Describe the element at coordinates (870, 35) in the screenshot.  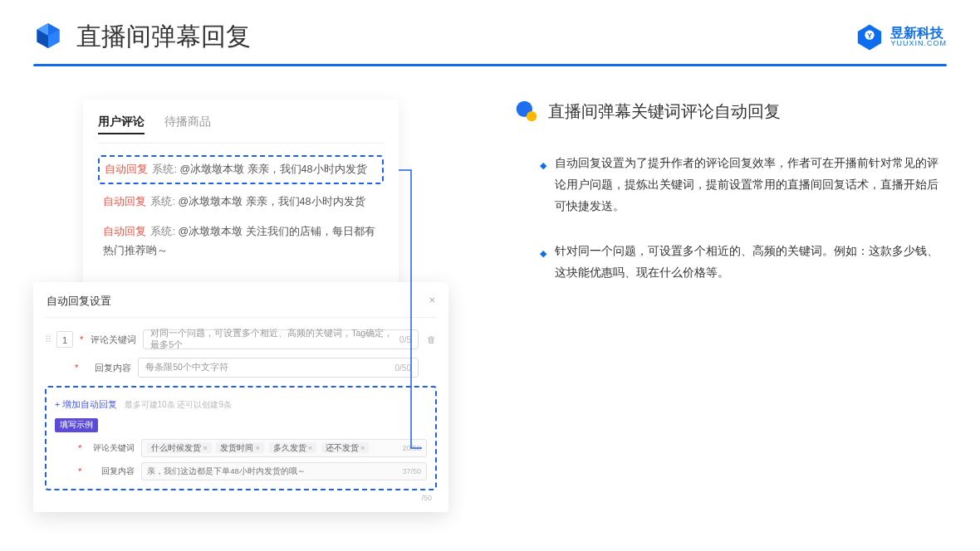
I see `svg-text: Y` at that location.